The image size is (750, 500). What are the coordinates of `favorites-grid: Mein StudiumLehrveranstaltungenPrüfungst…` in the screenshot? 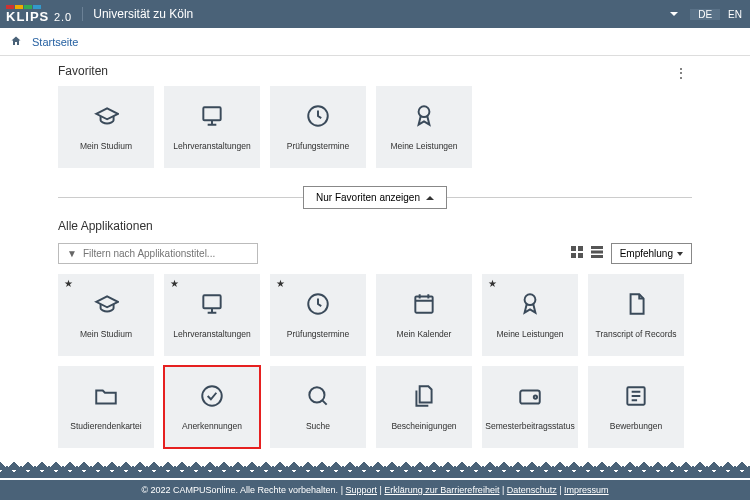 It's located at (375, 127).